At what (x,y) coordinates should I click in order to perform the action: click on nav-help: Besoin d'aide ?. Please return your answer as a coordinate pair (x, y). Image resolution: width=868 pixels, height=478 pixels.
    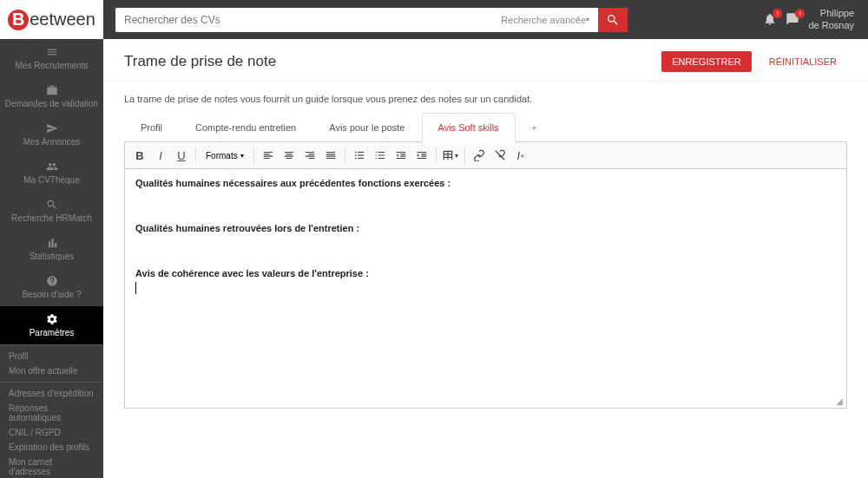
    Looking at the image, I should click on (52, 287).